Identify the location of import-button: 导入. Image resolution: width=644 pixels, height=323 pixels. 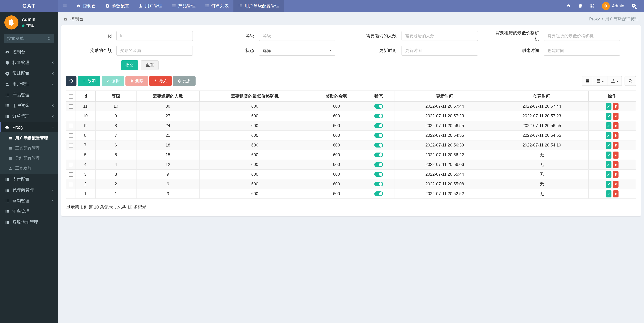
(160, 81).